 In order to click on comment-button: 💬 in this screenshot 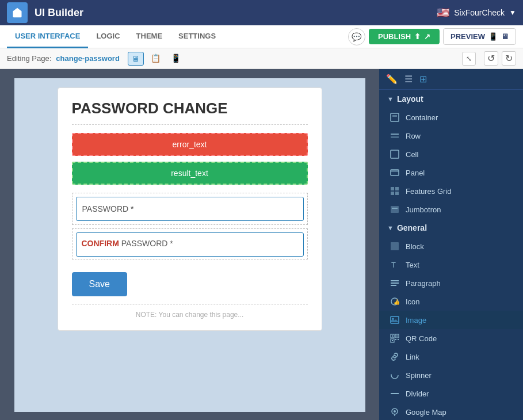, I will do `click(357, 37)`.